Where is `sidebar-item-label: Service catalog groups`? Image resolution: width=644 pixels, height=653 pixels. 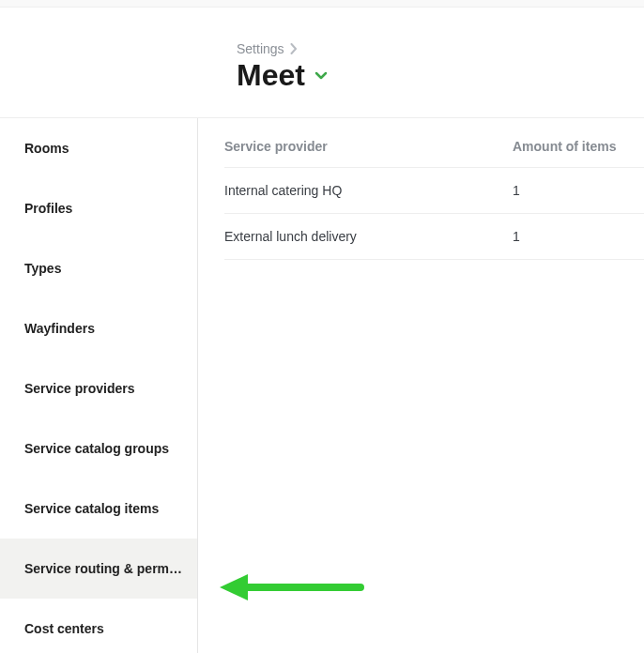 sidebar-item-label: Service catalog groups is located at coordinates (97, 448).